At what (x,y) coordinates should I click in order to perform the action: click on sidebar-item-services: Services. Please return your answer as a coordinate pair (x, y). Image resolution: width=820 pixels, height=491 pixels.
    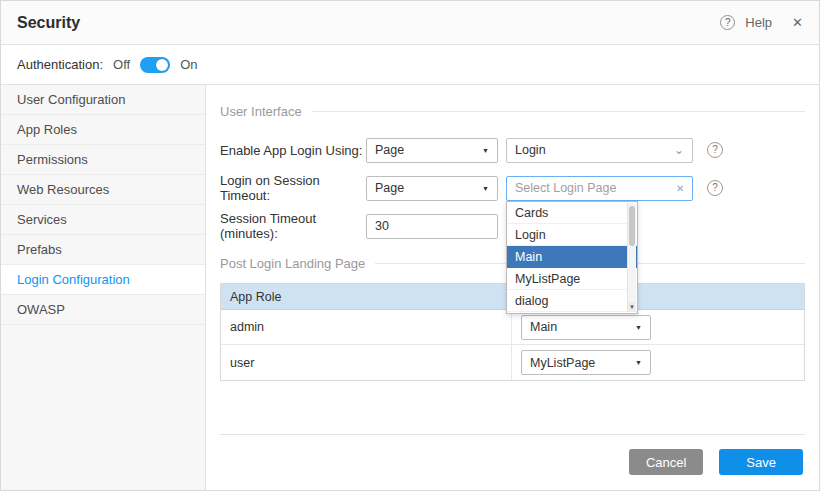
    Looking at the image, I should click on (103, 220).